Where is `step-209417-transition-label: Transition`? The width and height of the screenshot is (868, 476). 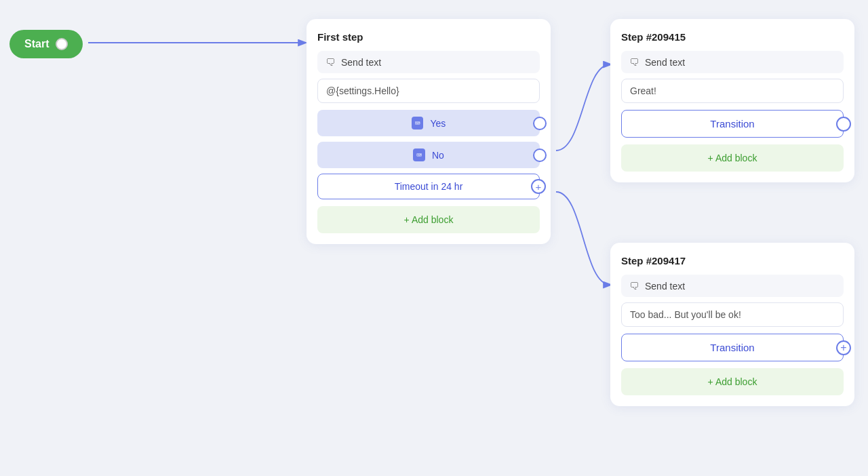
step-209417-transition-label: Transition is located at coordinates (732, 347).